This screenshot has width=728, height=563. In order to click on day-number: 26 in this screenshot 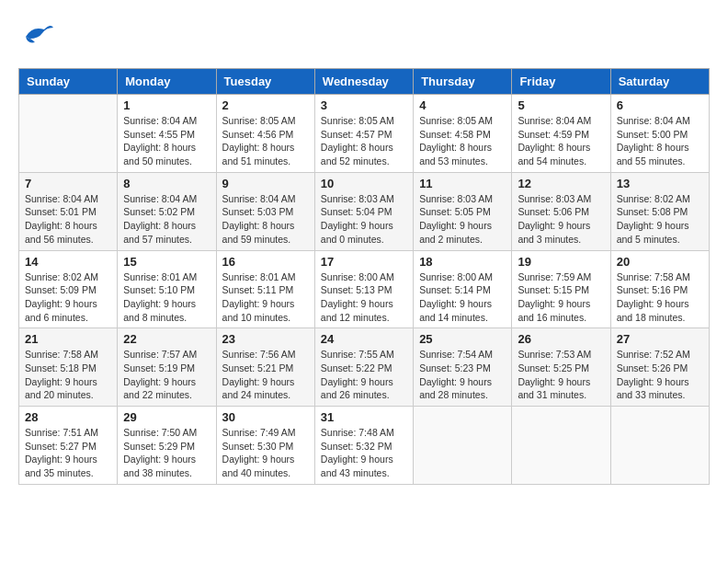, I will do `click(561, 339)`.